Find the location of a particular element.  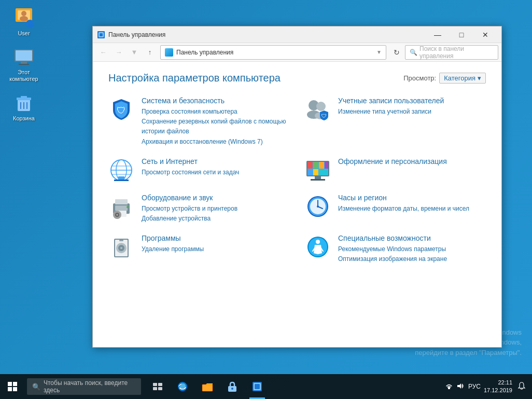

refresh-button: ↻ is located at coordinates (397, 52).